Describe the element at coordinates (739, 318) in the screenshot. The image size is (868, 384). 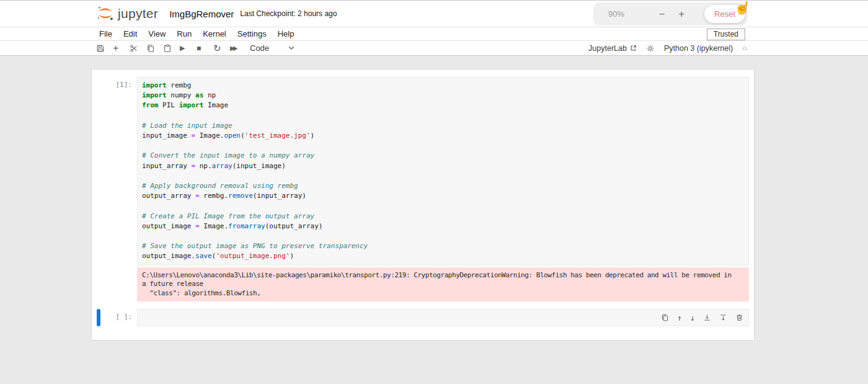
I see `trash-icon` at that location.